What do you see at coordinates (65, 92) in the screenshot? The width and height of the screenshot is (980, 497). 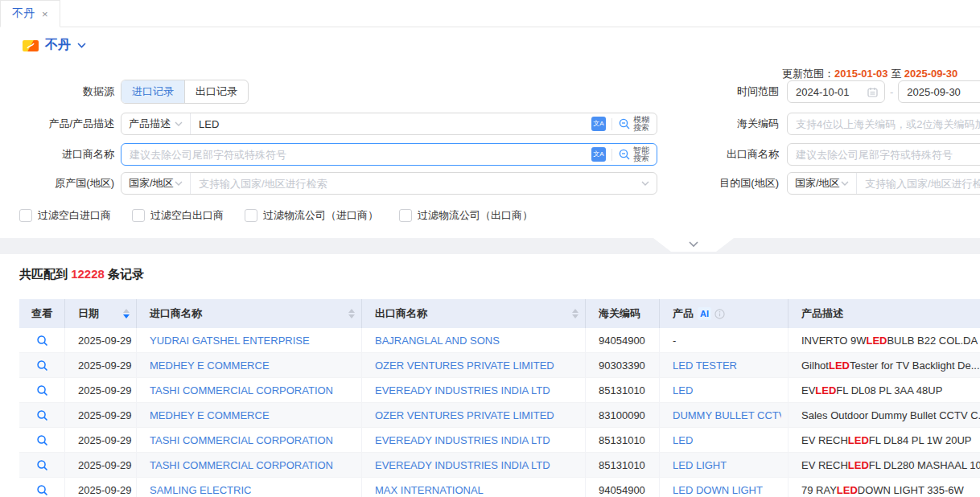 I see `data-source-label: 数据源` at bounding box center [65, 92].